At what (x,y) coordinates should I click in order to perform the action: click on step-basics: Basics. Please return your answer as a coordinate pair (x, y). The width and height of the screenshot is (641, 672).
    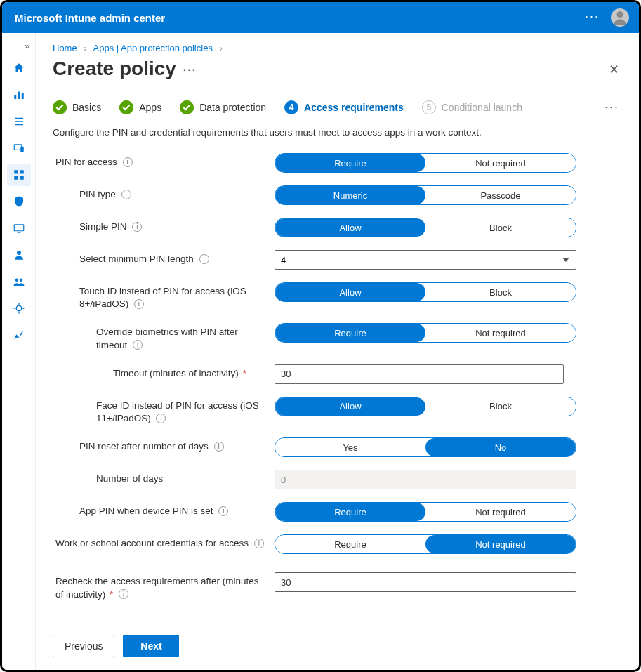
    Looking at the image, I should click on (77, 107).